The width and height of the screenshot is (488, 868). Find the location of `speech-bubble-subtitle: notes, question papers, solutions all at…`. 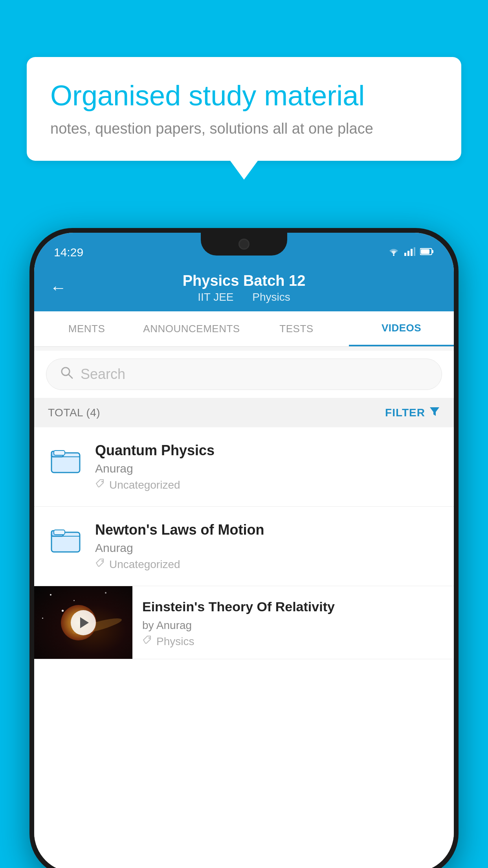

speech-bubble-subtitle: notes, question papers, solutions all at… is located at coordinates (244, 129).